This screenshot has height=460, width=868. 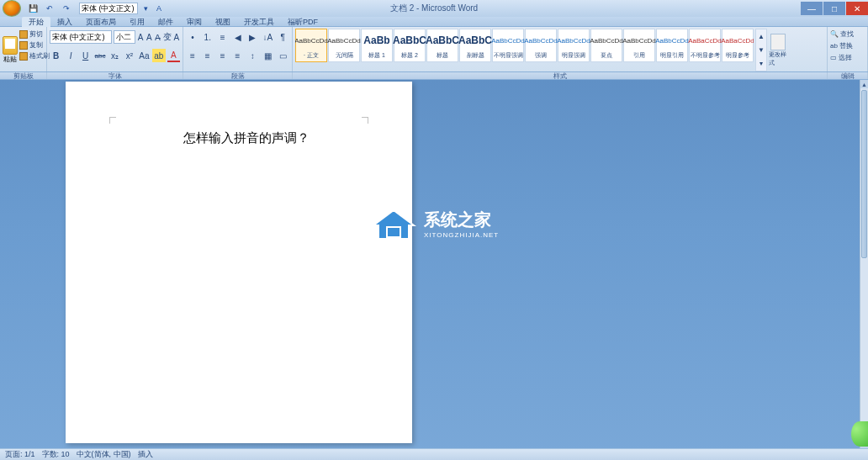 What do you see at coordinates (252, 56) in the screenshot?
I see `line-spacing-button: ↕` at bounding box center [252, 56].